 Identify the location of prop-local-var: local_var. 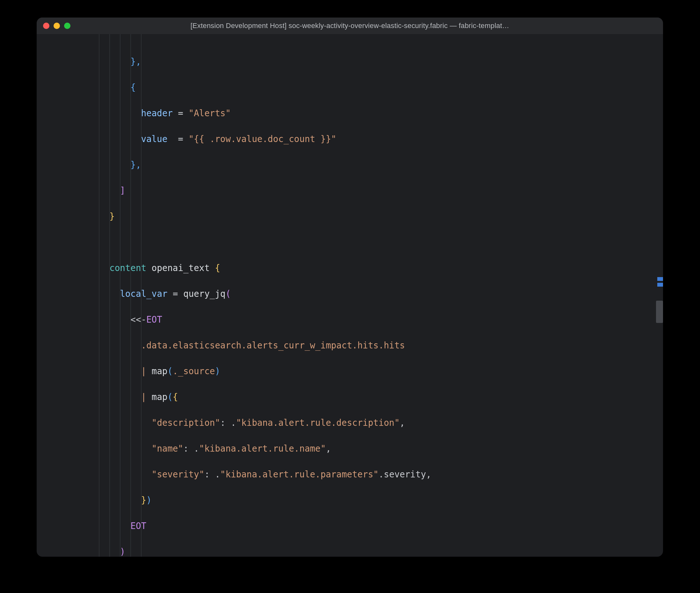
(144, 294).